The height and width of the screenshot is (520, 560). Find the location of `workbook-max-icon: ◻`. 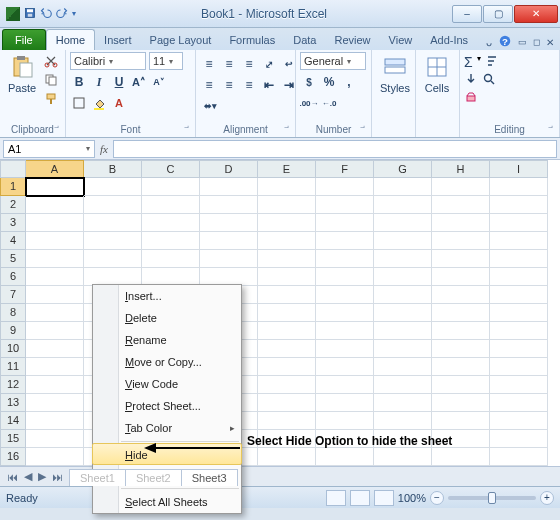

workbook-max-icon: ◻ is located at coordinates (536, 42).